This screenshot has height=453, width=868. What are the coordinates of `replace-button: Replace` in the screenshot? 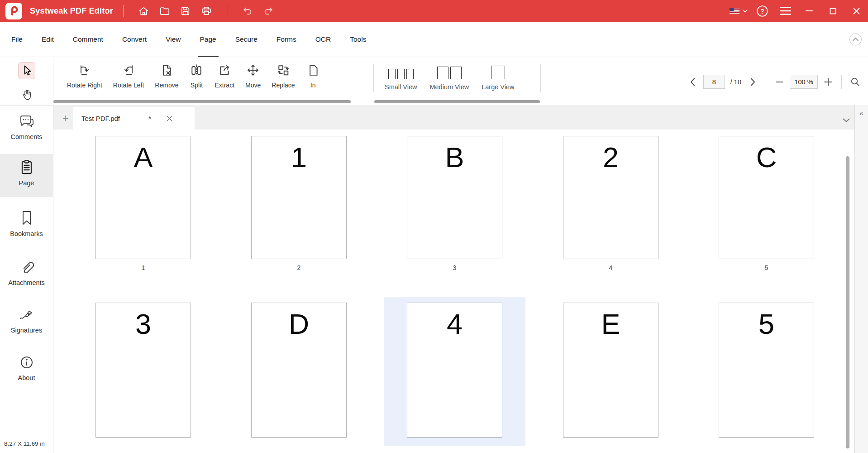 It's located at (283, 76).